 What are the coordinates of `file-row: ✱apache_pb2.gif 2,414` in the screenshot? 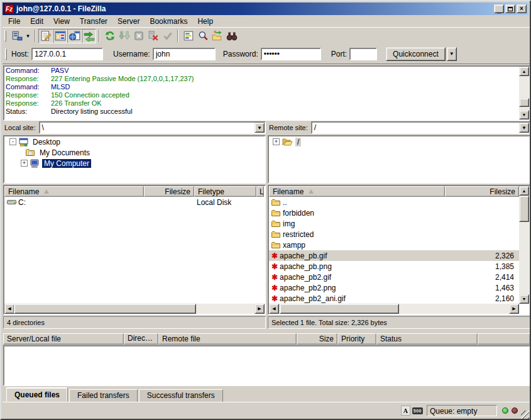 It's located at (394, 277).